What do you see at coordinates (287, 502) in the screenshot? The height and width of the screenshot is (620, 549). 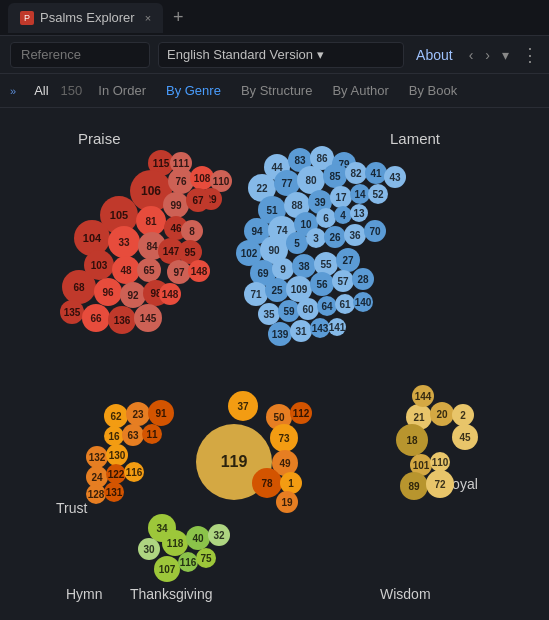 I see `bubble-19: 19` at bounding box center [287, 502].